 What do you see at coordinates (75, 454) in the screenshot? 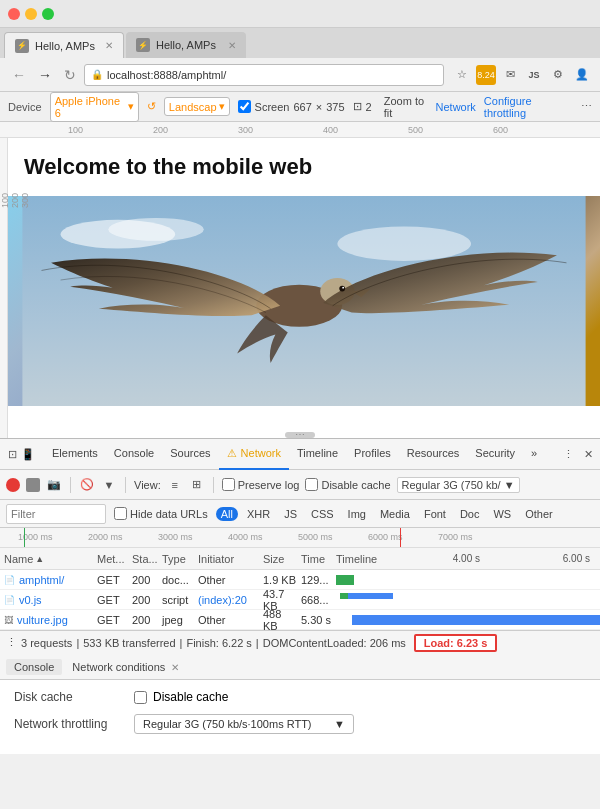
I see `tab-elements: Elements` at bounding box center [75, 454].